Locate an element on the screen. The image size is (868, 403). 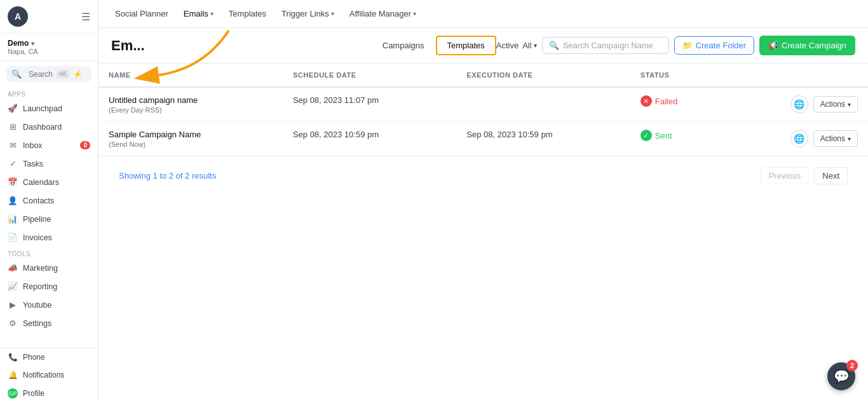
sidebar: A ☰ Demo ▾ Napa, CA 🔍 Search ⌘K ⚡ Apps 🚀… is located at coordinates (50, 202).